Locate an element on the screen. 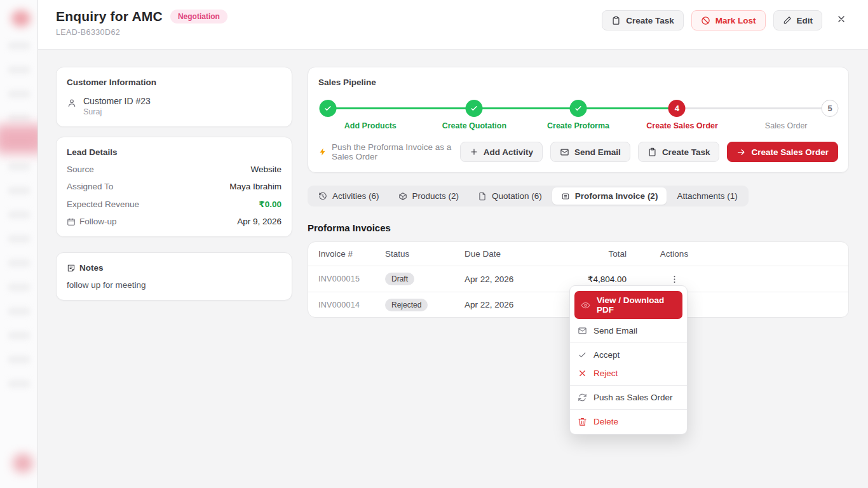  pipeline-step-3-label: Create Proforma is located at coordinates (578, 126).